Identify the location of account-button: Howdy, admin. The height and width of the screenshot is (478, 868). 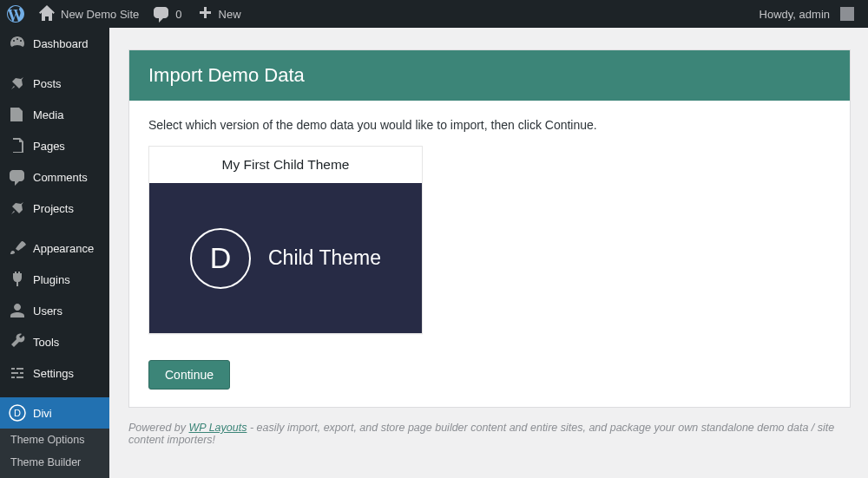
(807, 14).